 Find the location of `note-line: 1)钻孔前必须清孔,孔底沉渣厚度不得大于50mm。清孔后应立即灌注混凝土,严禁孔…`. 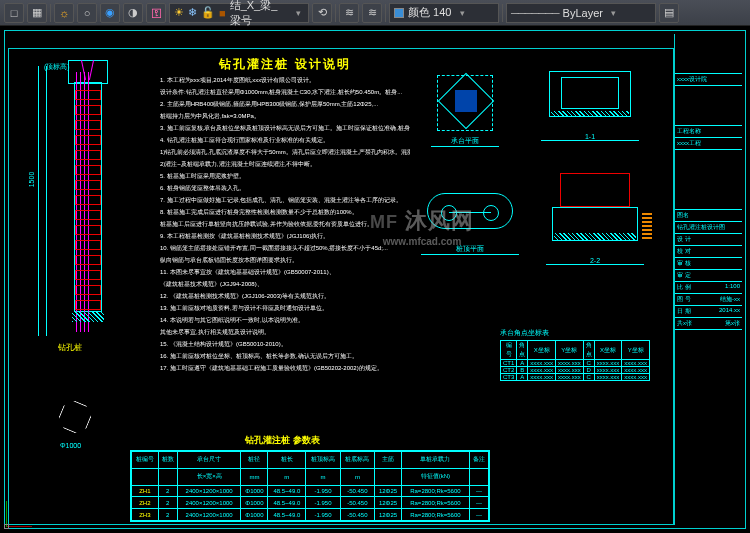

note-line: 1)钻孔前必须清孔,孔底沉渣厚度不得大于50mm。清孔后应立即灌注混凝土,严禁孔… is located at coordinates (285, 152).